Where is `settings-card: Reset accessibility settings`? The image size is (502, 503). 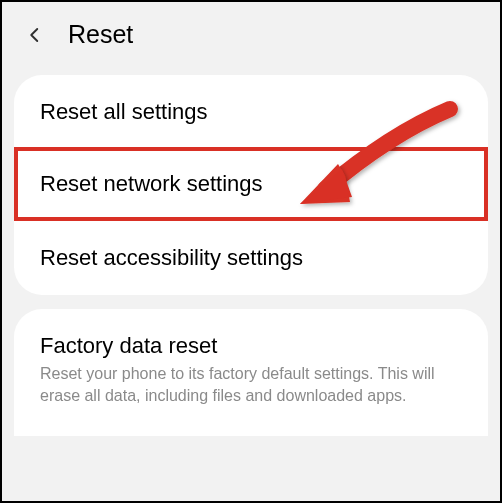
settings-card: Reset accessibility settings is located at coordinates (251, 258).